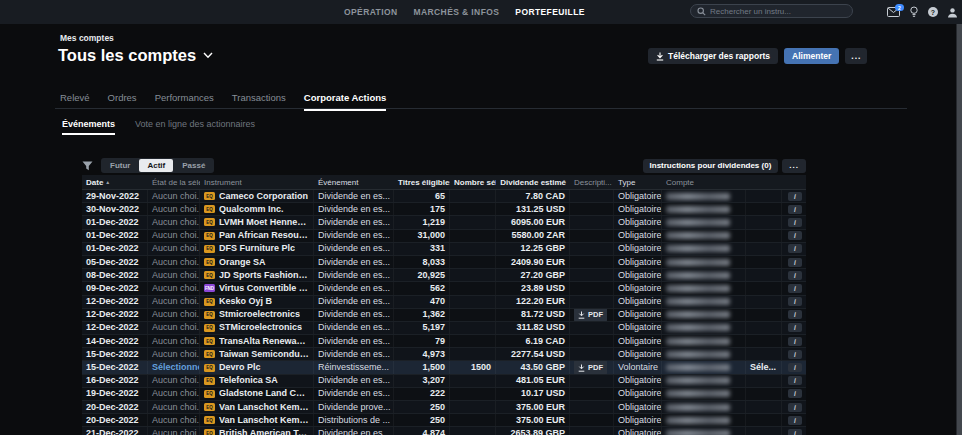  Describe the element at coordinates (444, 210) in the screenshot. I see `table-row: 30-Nov-2022 Aucun choi... EQ Qualcomm In…` at that location.